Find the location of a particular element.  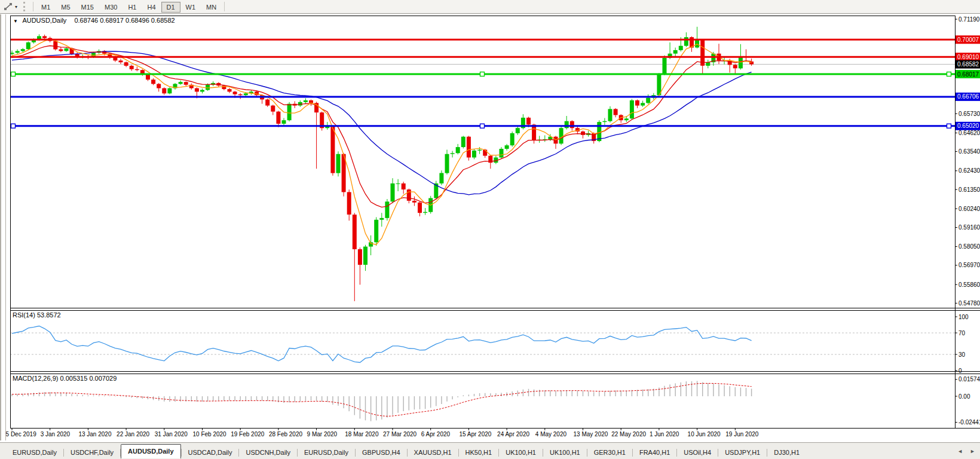

price-tick-label: 0.63540 is located at coordinates (969, 152).